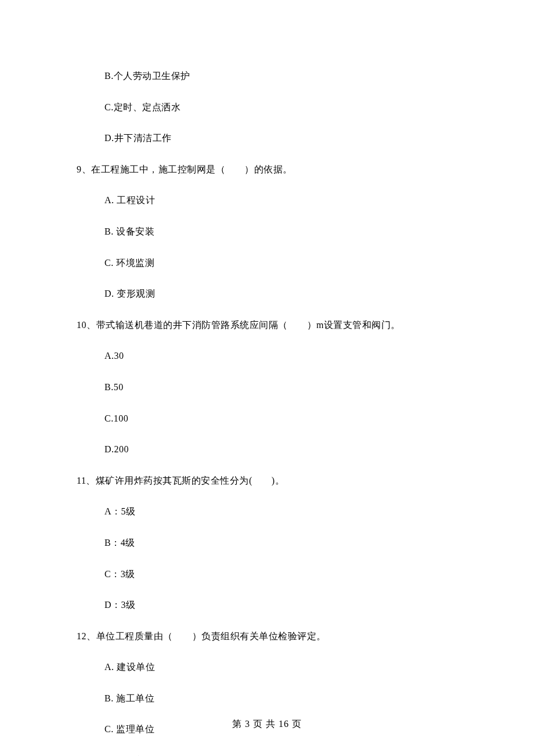  Describe the element at coordinates (281, 667) in the screenshot. I see `q12-option-a: A. 建设单位` at that location.